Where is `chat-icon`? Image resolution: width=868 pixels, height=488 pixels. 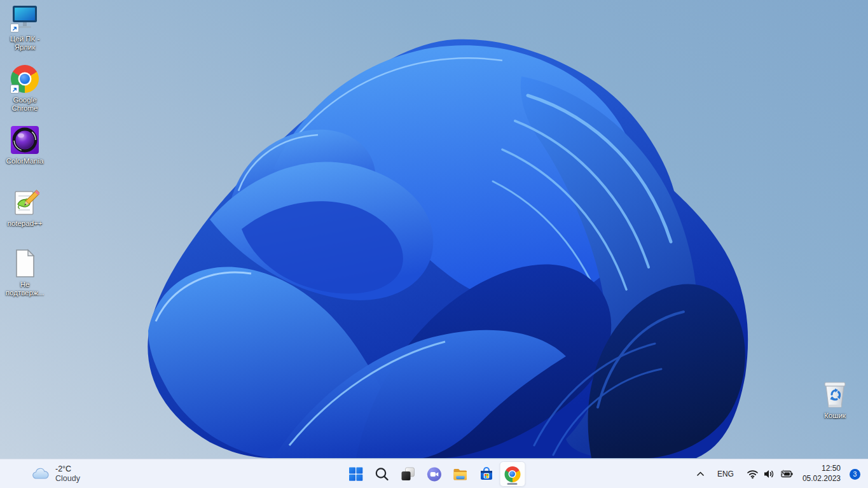 chat-icon is located at coordinates (434, 475).